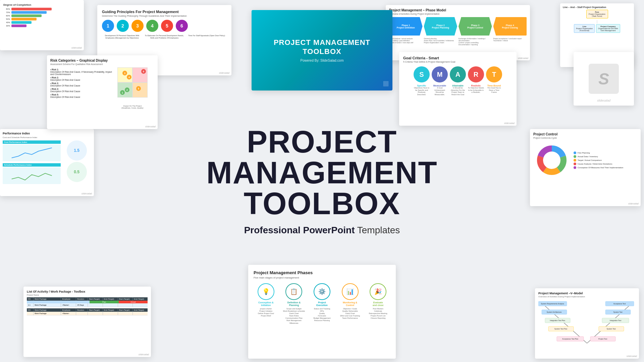  What do you see at coordinates (111, 299) in the screenshot?
I see `th-end1: End (Target)` at bounding box center [111, 299].